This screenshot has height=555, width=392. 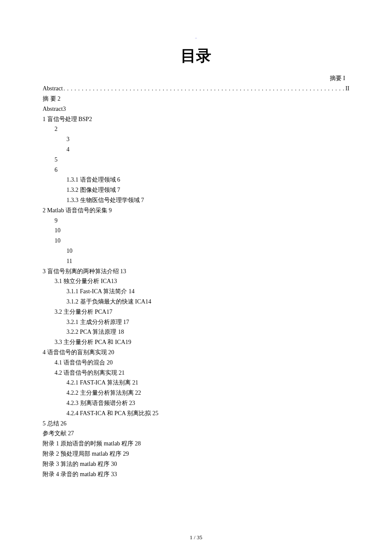 I want to click on abstract-label: Abstract, so click(x=53, y=89).